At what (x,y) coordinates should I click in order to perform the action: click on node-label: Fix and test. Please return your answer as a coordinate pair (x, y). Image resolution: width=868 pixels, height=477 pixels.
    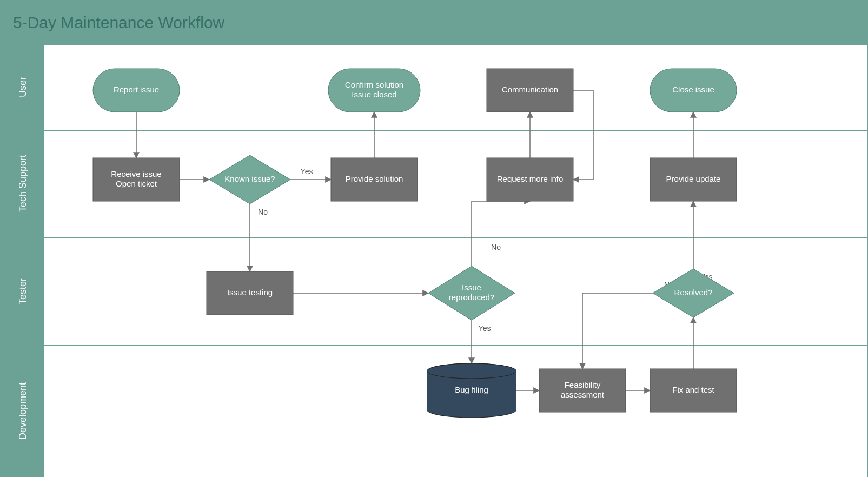
    Looking at the image, I should click on (693, 389).